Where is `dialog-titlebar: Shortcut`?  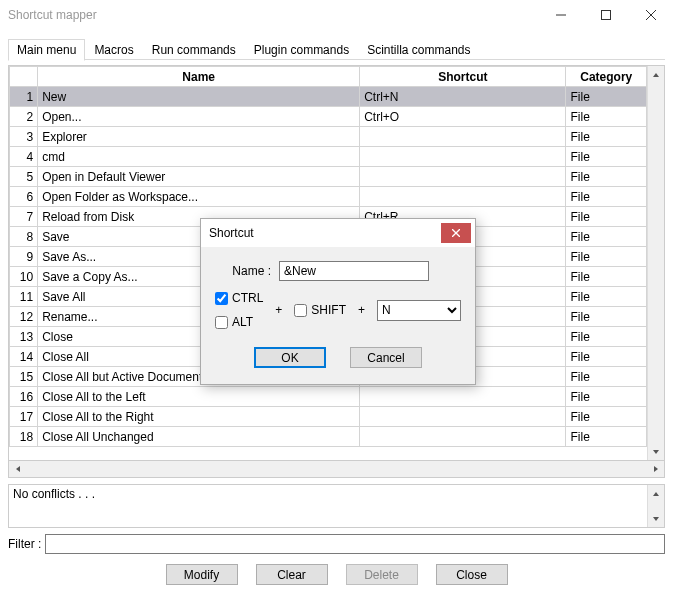 dialog-titlebar: Shortcut is located at coordinates (338, 233).